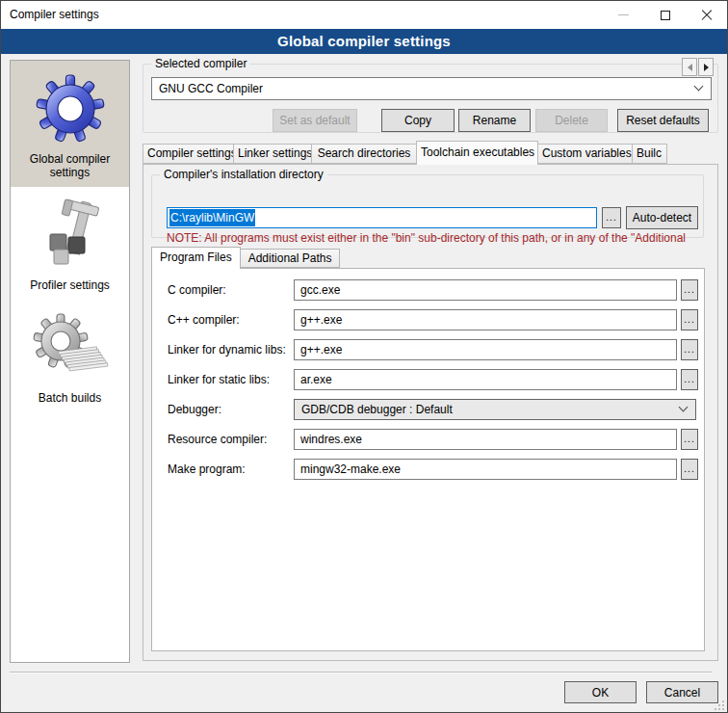 The width and height of the screenshot is (728, 713). I want to click on minimize-button, so click(624, 15).